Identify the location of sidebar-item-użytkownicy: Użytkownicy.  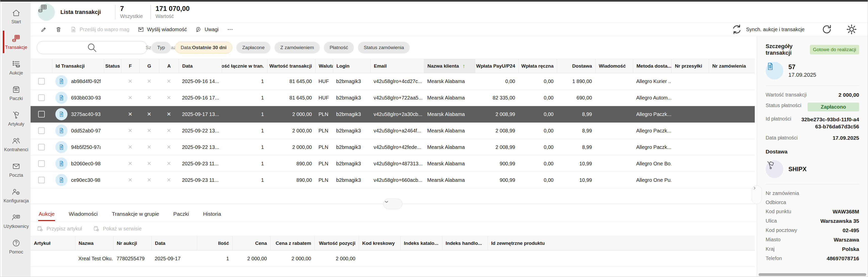
(16, 221).